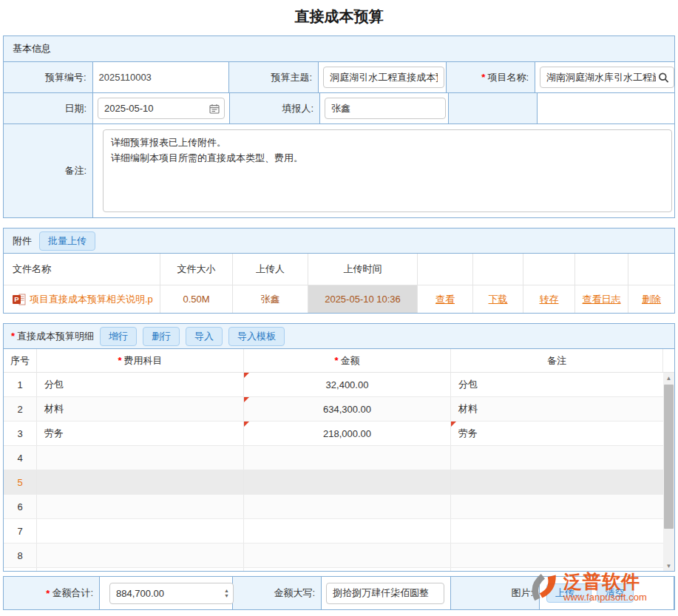  I want to click on import-button: 导入, so click(204, 336).